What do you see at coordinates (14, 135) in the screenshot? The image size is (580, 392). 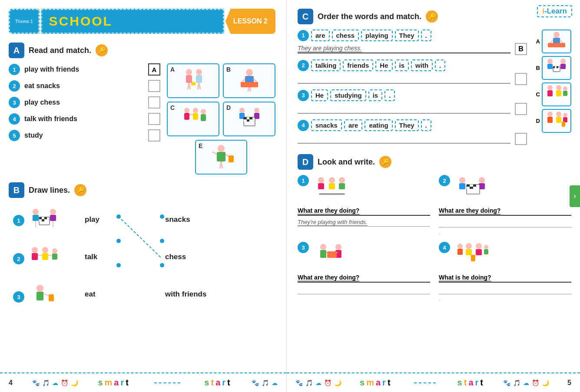 I see `num-5: 5` at bounding box center [14, 135].